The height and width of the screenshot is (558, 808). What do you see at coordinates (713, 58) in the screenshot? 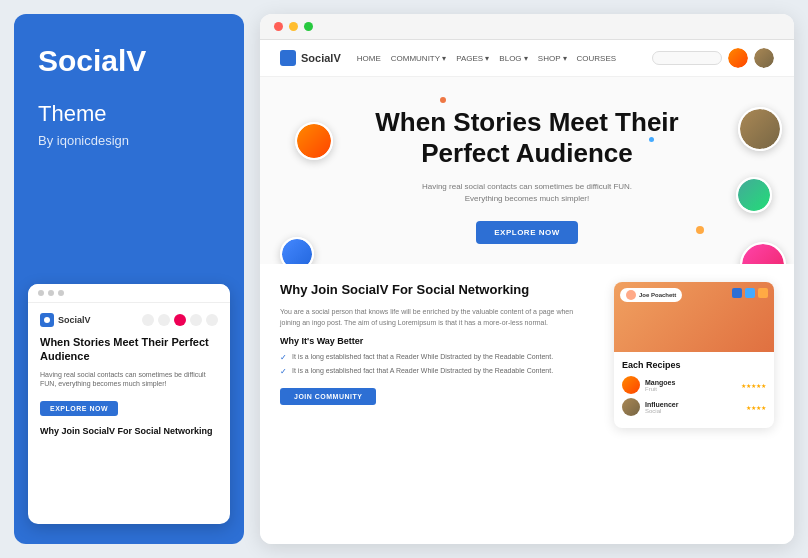
I see `site-nav-right` at bounding box center [713, 58].